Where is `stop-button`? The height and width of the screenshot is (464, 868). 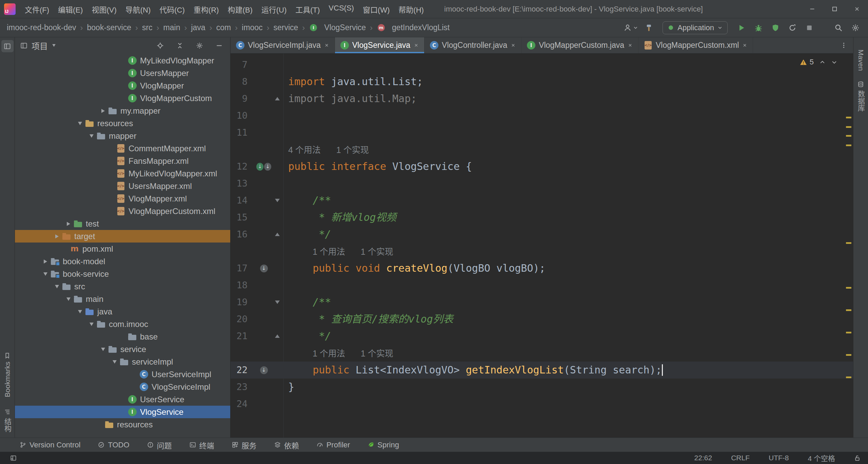 stop-button is located at coordinates (809, 28).